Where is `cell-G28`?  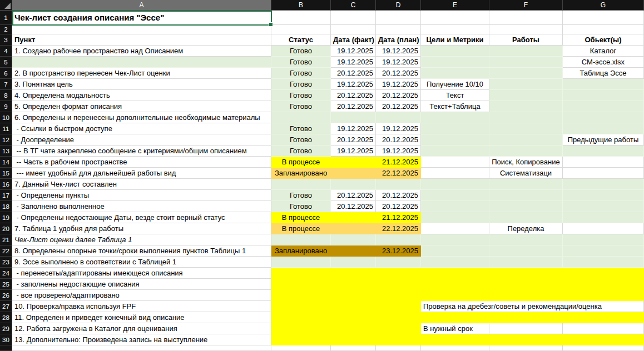
cell-G28 is located at coordinates (603, 318).